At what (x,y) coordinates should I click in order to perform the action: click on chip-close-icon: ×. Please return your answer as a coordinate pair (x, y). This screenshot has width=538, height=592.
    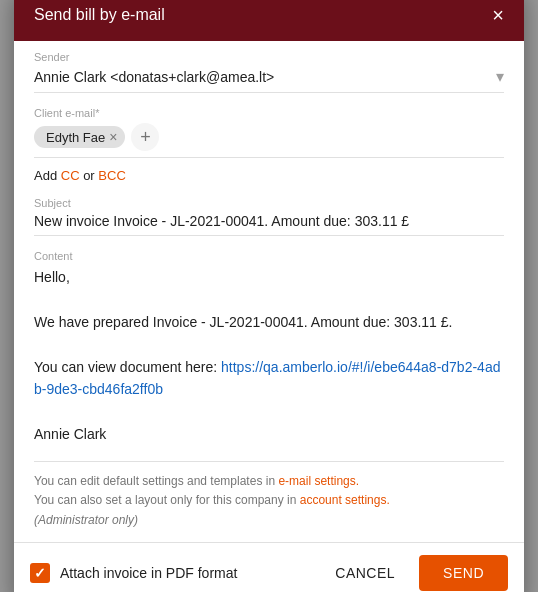
    Looking at the image, I should click on (113, 137).